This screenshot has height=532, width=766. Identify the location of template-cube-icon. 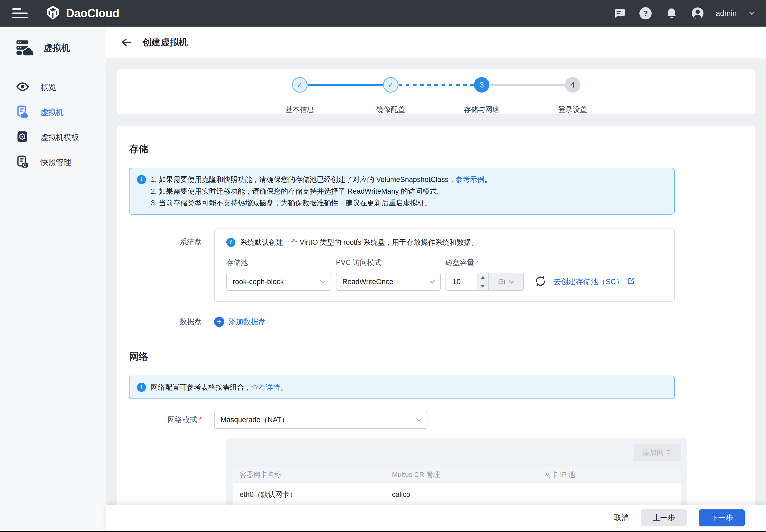
(22, 138).